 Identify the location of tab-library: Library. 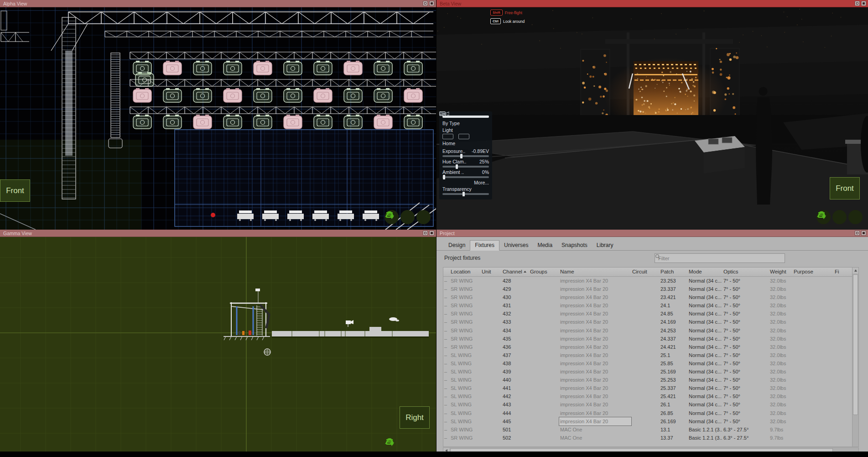
(605, 246).